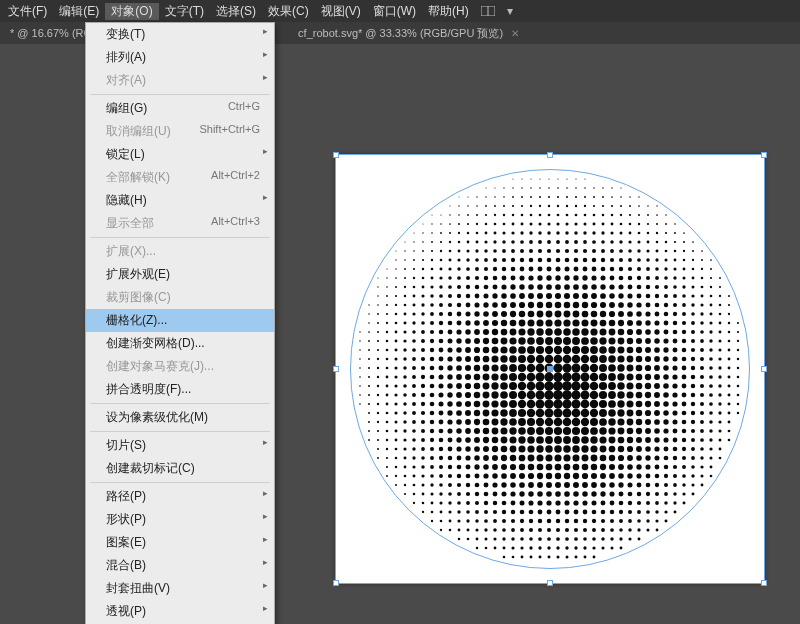 This screenshot has height=624, width=800. I want to click on tab-label: cf_robot.svg* @ 33.33% (RGB/GPU 预览), so click(400, 34).